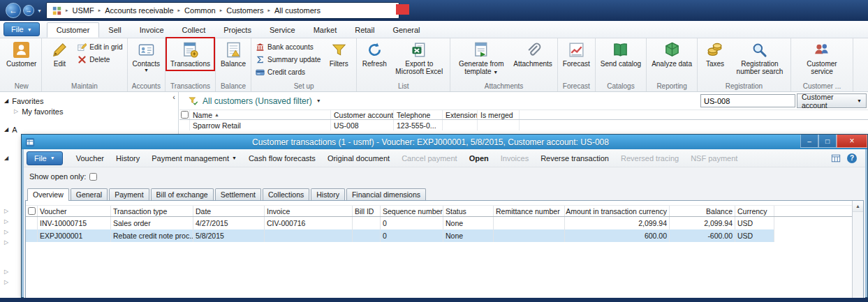 The height and width of the screenshot is (302, 868). I want to click on maximize-button: □, so click(827, 141).